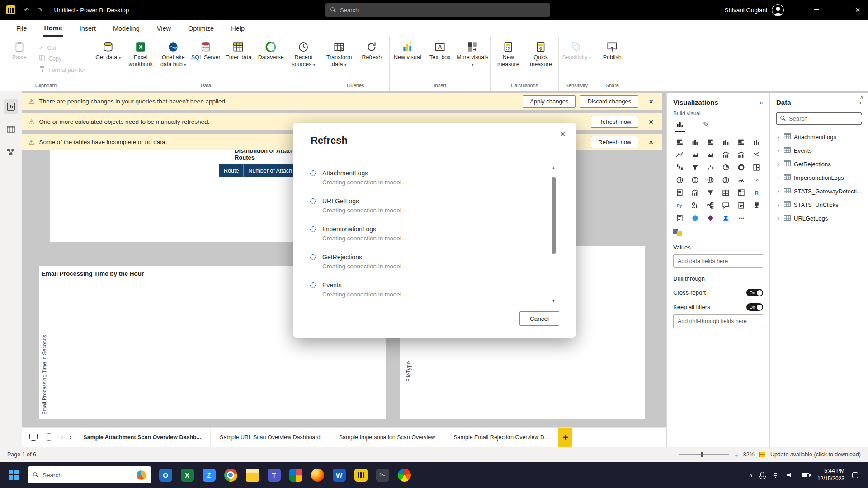 The image size is (868, 488). What do you see at coordinates (382, 475) in the screenshot?
I see `snipping-tool-icon: ✂` at bounding box center [382, 475].